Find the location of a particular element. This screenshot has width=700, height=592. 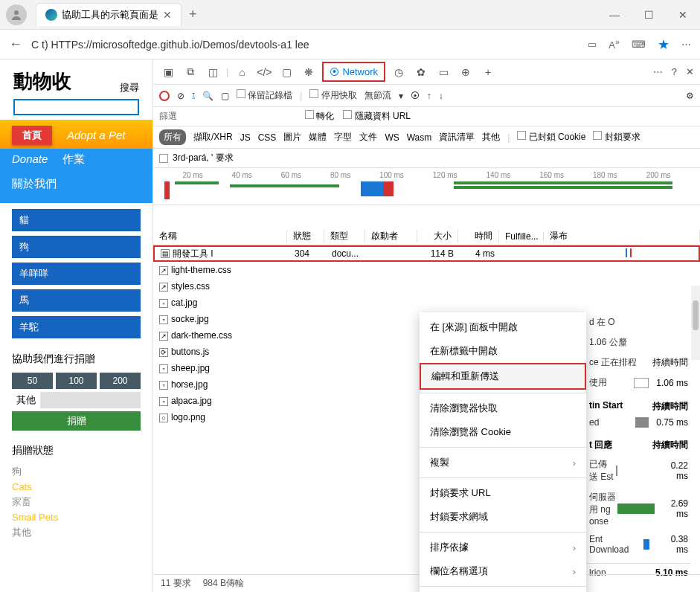

table-row: ↗styles.css is located at coordinates (427, 286).